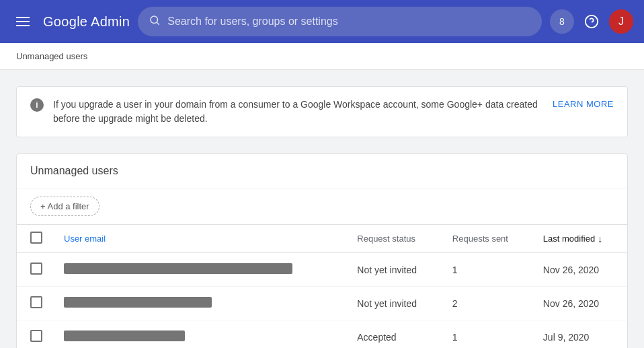 The height and width of the screenshot is (348, 644). Describe the element at coordinates (592, 22) in the screenshot. I see `nav-right-actions: 8 J` at that location.